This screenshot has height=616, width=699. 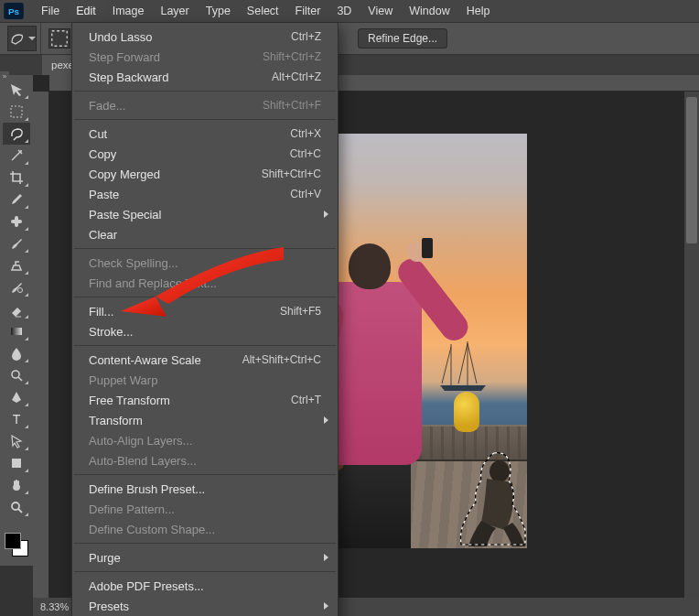 I want to click on menu-item-define-custom-shape: Define Custom Shape..., so click(x=205, y=529).